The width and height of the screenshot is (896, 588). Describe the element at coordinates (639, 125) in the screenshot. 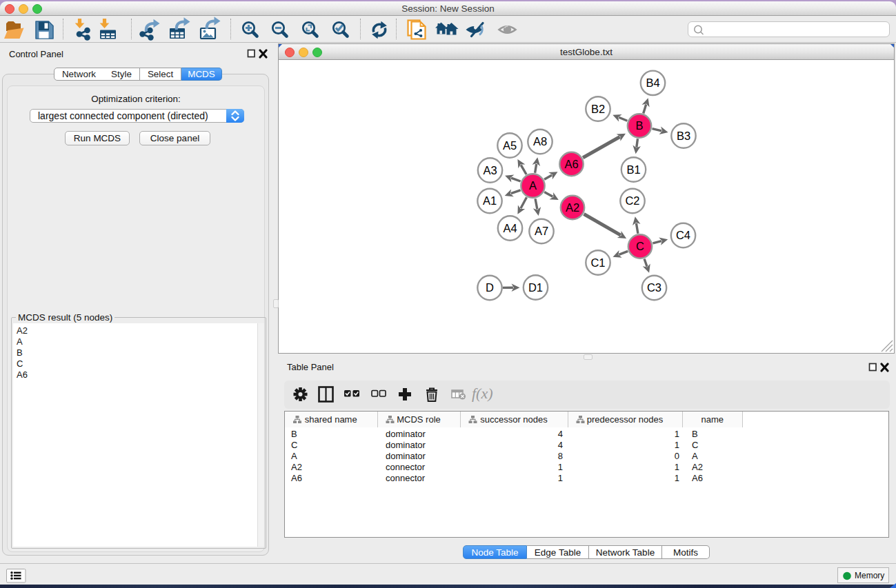

I see `svg-text: B` at that location.